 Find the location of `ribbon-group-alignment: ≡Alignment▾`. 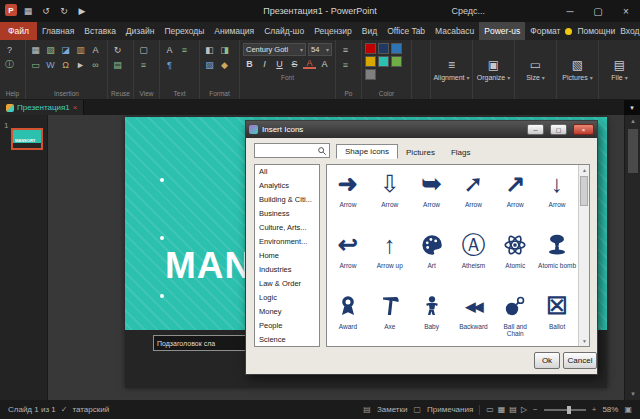

ribbon-group-alignment: ≡Alignment▾ is located at coordinates (451, 70).